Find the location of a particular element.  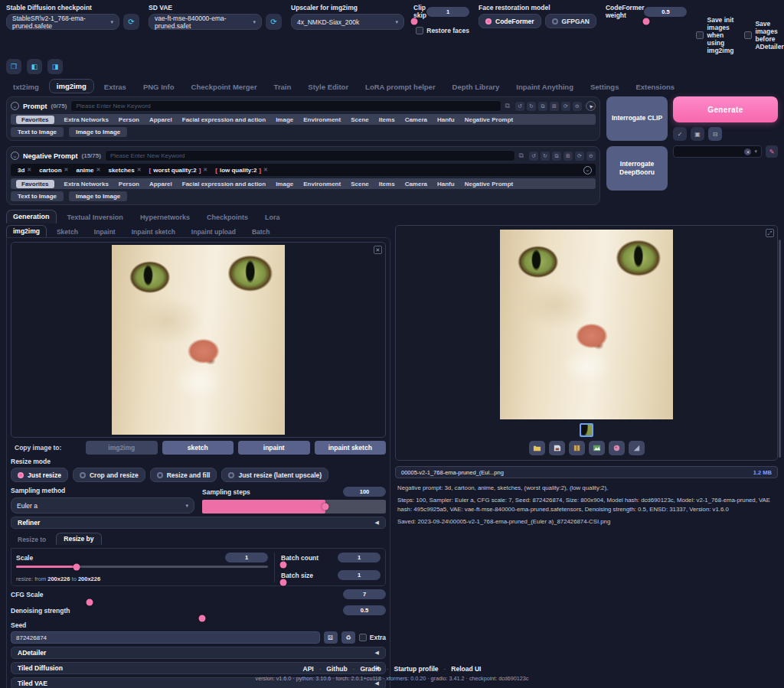

mode-tab-image-to-image: Image to Image is located at coordinates (98, 132).